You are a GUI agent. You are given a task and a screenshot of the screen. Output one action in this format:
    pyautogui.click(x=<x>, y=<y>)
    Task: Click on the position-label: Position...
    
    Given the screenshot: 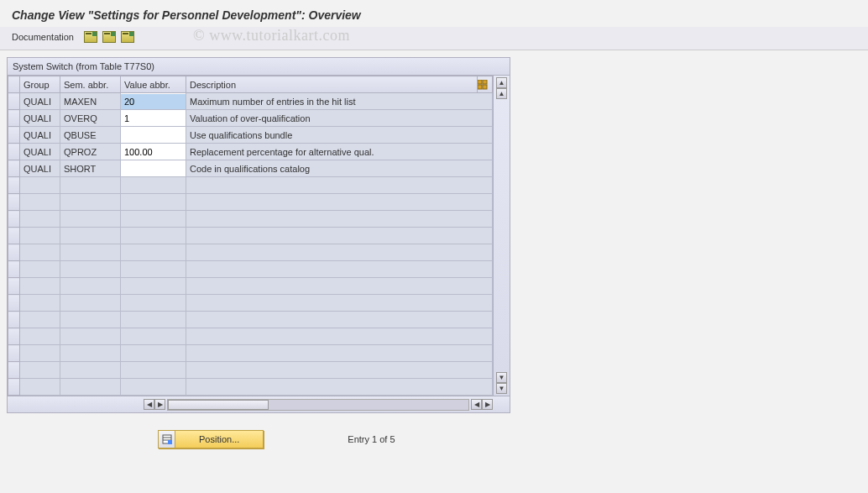 What is the action you would take?
    pyautogui.click(x=219, y=439)
    